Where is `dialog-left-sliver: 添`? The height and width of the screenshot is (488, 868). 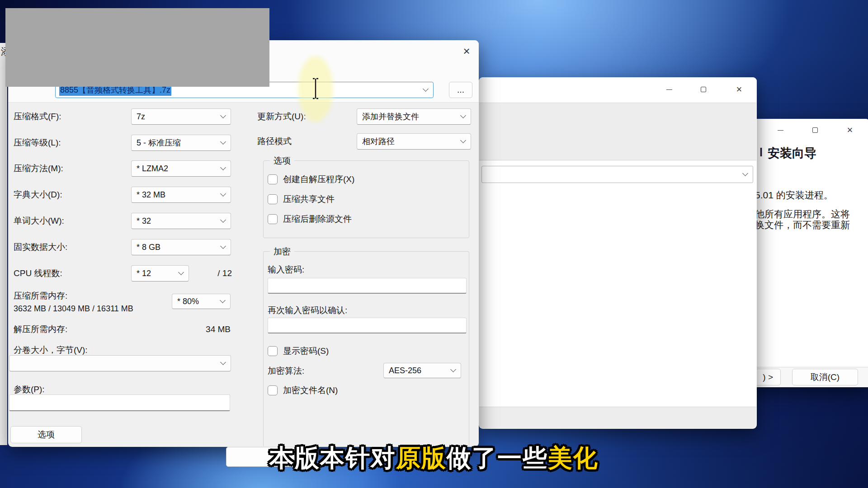 dialog-left-sliver: 添 is located at coordinates (4, 244).